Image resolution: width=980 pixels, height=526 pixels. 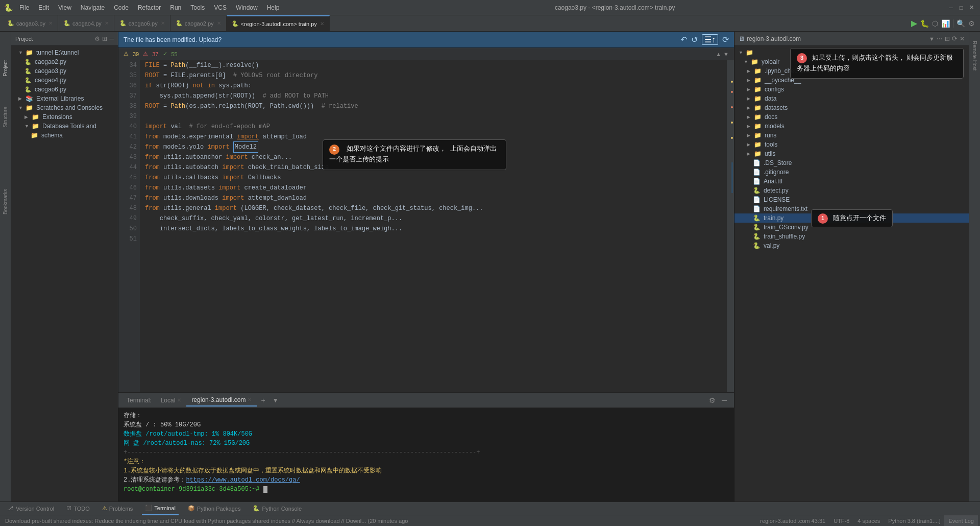 What do you see at coordinates (945, 23) in the screenshot?
I see `profile-button: 📊` at bounding box center [945, 23].